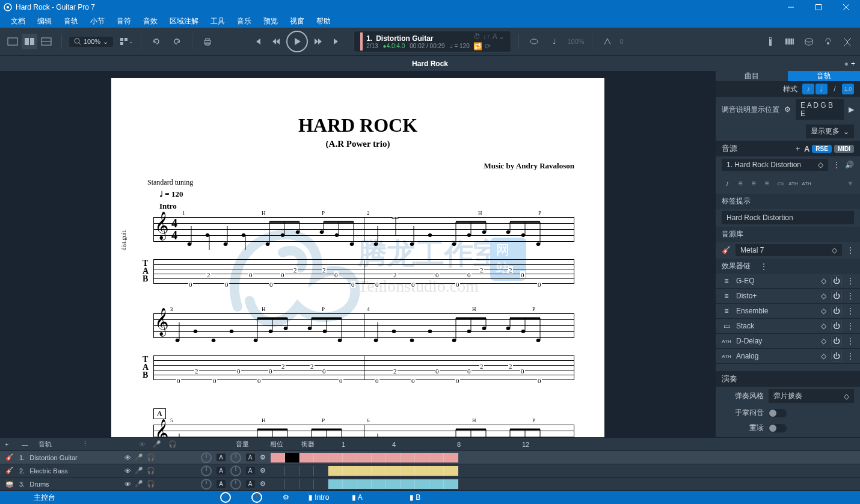 This screenshot has height=504, width=860. What do you see at coordinates (780, 183) in the screenshot?
I see `preset-icon: ▭` at bounding box center [780, 183].